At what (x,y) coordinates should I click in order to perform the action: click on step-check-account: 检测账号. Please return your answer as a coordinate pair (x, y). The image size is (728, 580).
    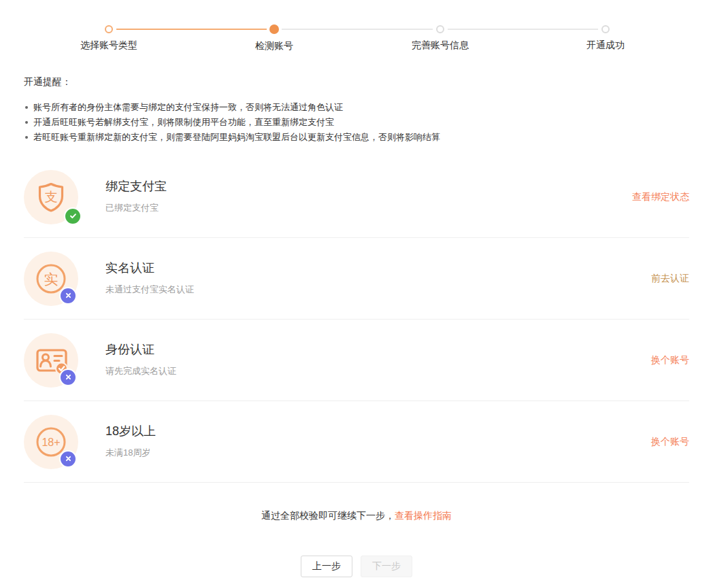
    Looking at the image, I should click on (274, 38).